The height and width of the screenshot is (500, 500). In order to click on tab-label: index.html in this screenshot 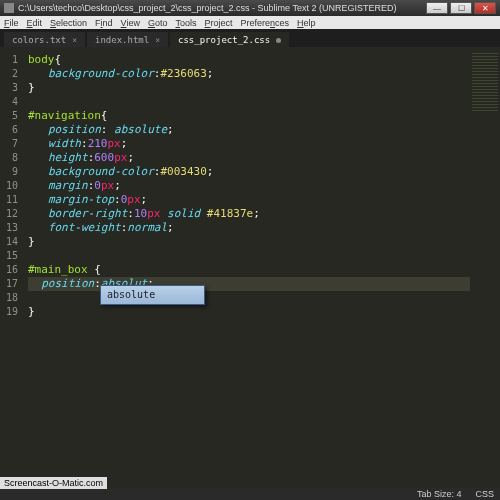, I will do `click(122, 40)`.